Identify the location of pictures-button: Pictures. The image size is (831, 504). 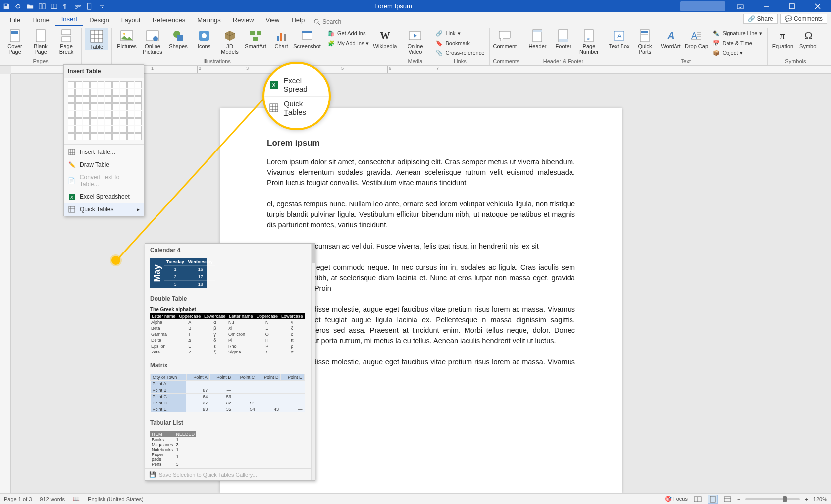
(127, 39).